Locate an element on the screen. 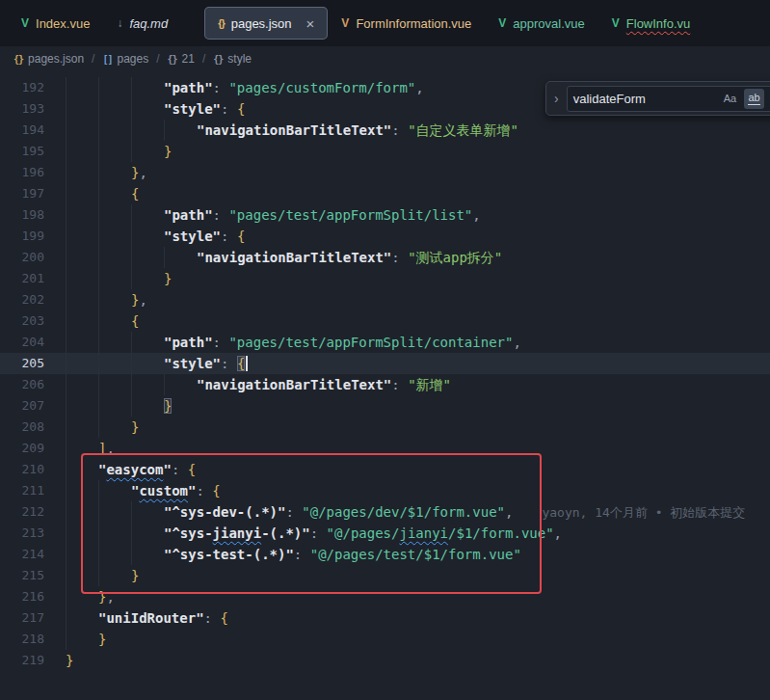 The width and height of the screenshot is (770, 700). code-token: "测试app拆分" is located at coordinates (455, 257).